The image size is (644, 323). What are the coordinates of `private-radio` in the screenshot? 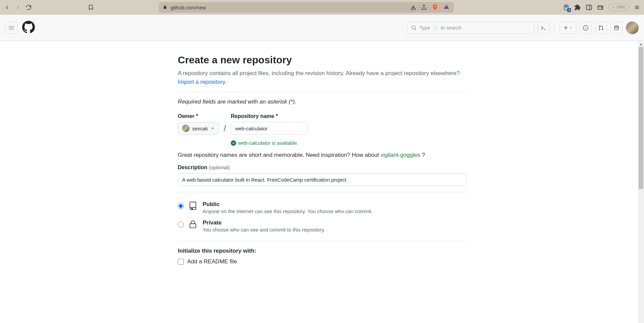 It's located at (181, 224).